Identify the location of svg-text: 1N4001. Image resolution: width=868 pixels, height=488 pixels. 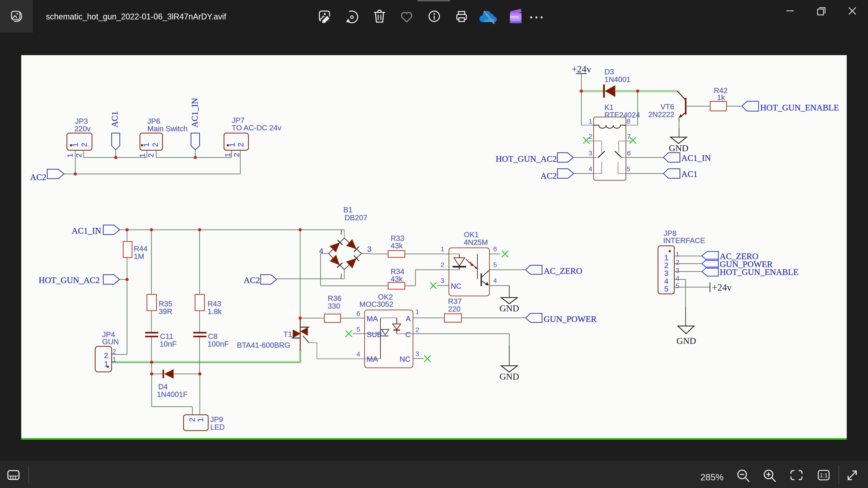
(618, 79).